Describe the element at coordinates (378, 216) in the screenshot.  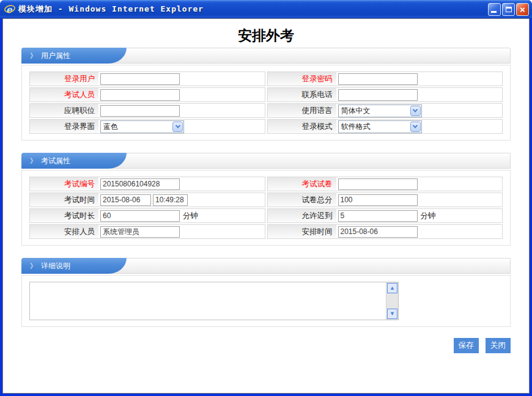
I see `late-allowed-input` at that location.